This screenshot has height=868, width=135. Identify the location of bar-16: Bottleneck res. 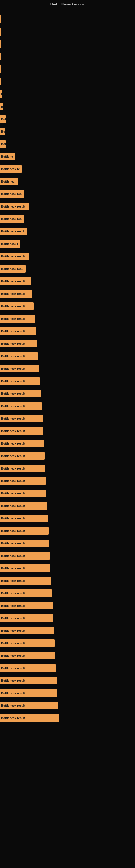
(12, 219).